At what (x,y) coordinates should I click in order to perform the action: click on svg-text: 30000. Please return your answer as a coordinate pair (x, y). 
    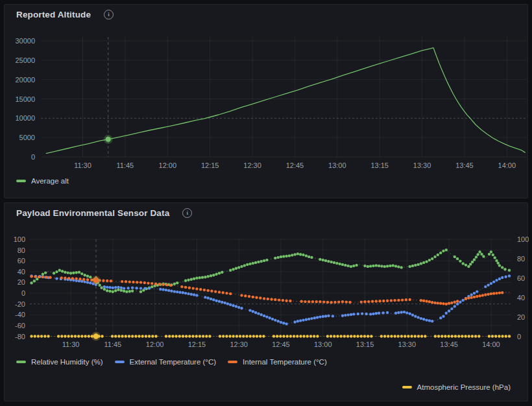
    Looking at the image, I should click on (25, 41).